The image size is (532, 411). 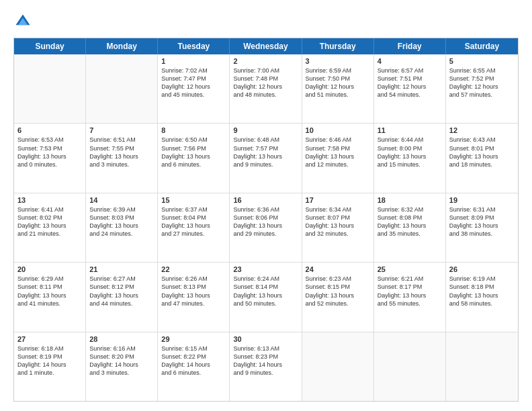 What do you see at coordinates (122, 361) in the screenshot?
I see `cell-content: Sunrise: 6:16 AM Sunset: 8:20 PM Dayligh…` at bounding box center [122, 361].